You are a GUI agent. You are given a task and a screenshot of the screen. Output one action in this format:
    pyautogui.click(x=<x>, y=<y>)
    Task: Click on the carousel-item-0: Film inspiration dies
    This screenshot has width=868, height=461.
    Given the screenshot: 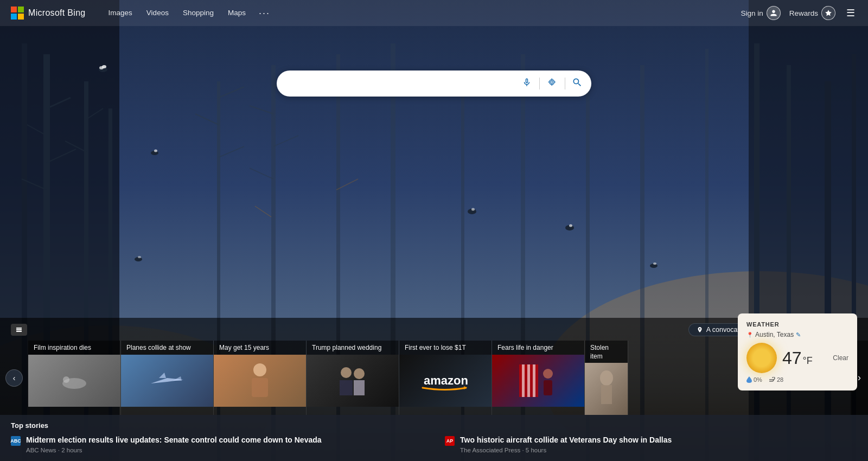 What is the action you would take?
    pyautogui.click(x=75, y=377)
    